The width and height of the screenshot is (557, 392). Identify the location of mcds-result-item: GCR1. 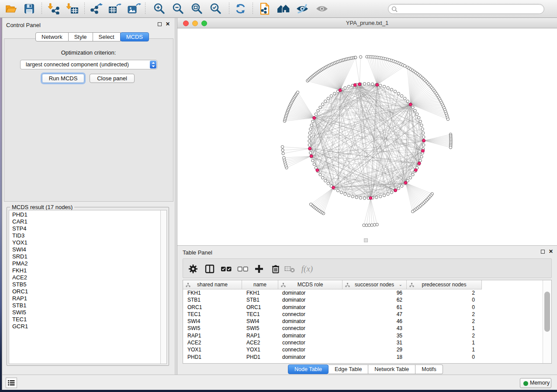
(85, 327).